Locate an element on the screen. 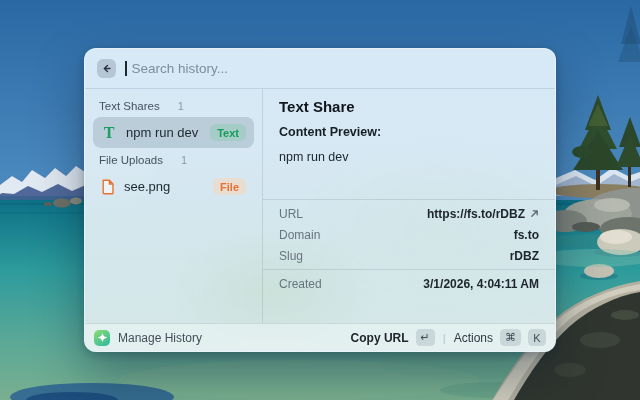 The width and height of the screenshot is (640, 400). search-input: Search history... is located at coordinates (180, 68).